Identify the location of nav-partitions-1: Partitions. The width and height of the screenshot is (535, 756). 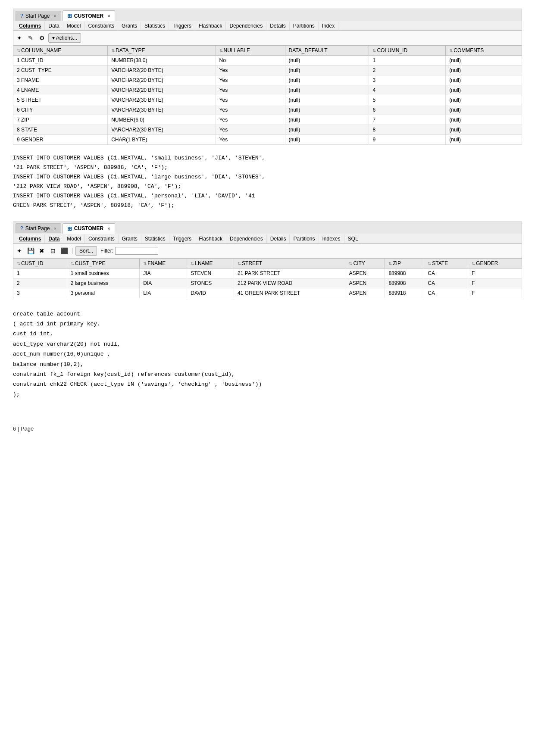
(304, 26).